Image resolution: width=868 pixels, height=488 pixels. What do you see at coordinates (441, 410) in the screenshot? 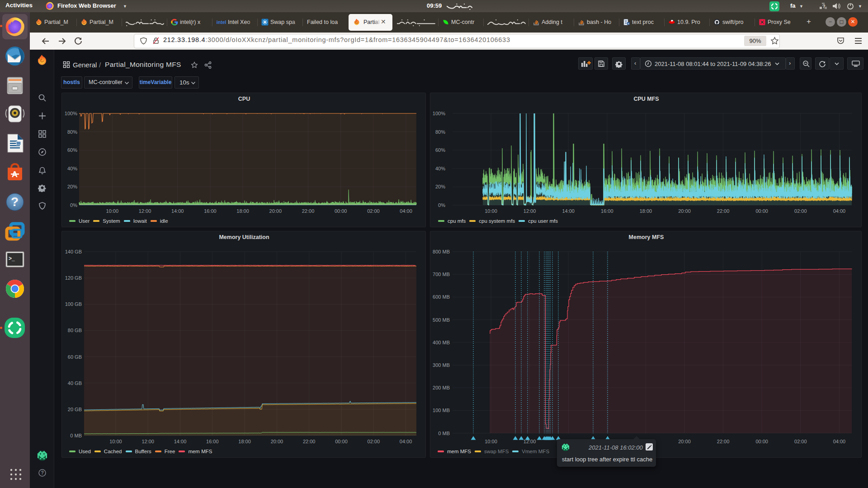
I see `svg-text: 100 MB` at bounding box center [441, 410].